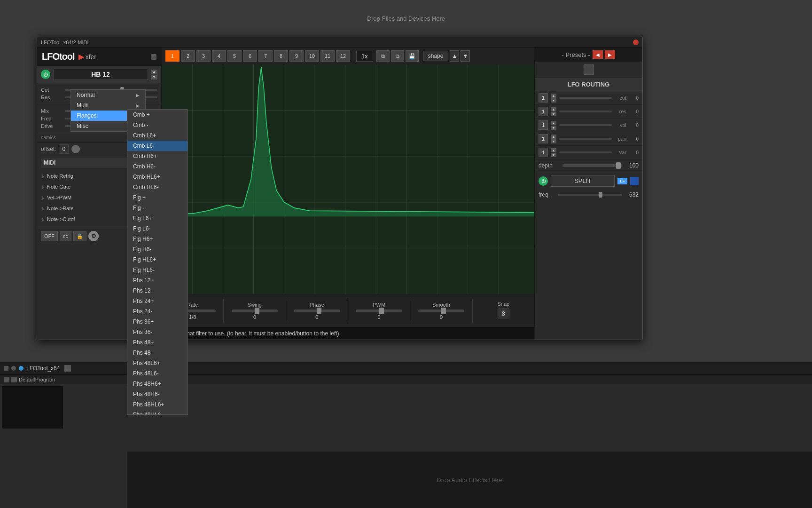 This screenshot has width=812, height=508. Describe the element at coordinates (436, 56) in the screenshot. I see `shape-button: shape` at that location.